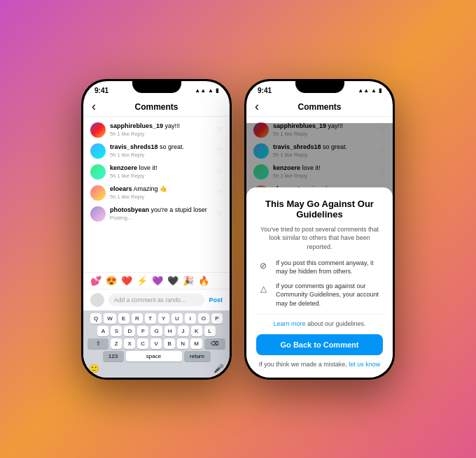 This screenshot has height=458, width=476. Describe the element at coordinates (121, 189) in the screenshot. I see `comment-username: eloears` at that location.